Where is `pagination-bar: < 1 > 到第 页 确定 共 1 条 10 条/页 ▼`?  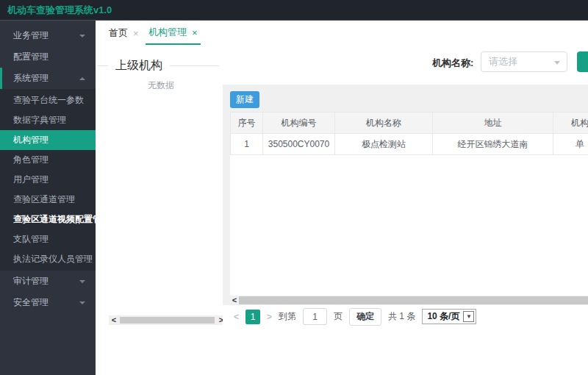
pagination-bar: < 1 > 到第 页 确定 共 1 条 10 条/页 ▼ is located at coordinates (406, 316).